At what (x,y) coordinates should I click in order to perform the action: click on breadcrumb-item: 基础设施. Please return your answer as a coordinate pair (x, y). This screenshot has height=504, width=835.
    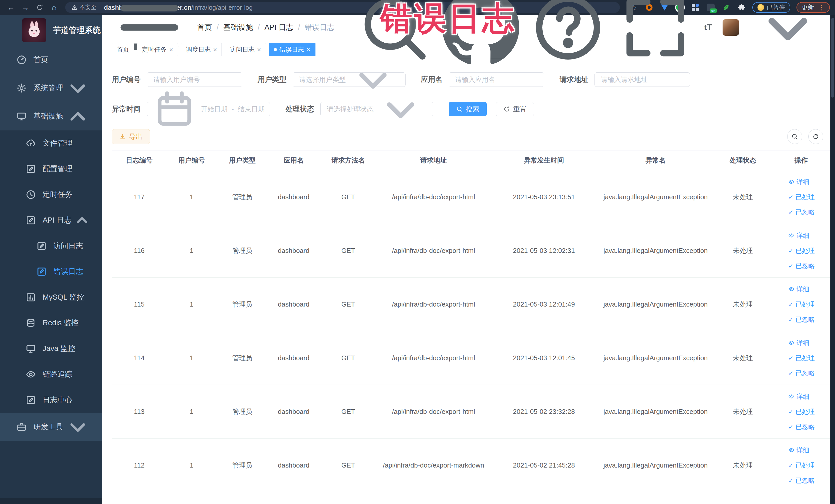
    Looking at the image, I should click on (238, 27).